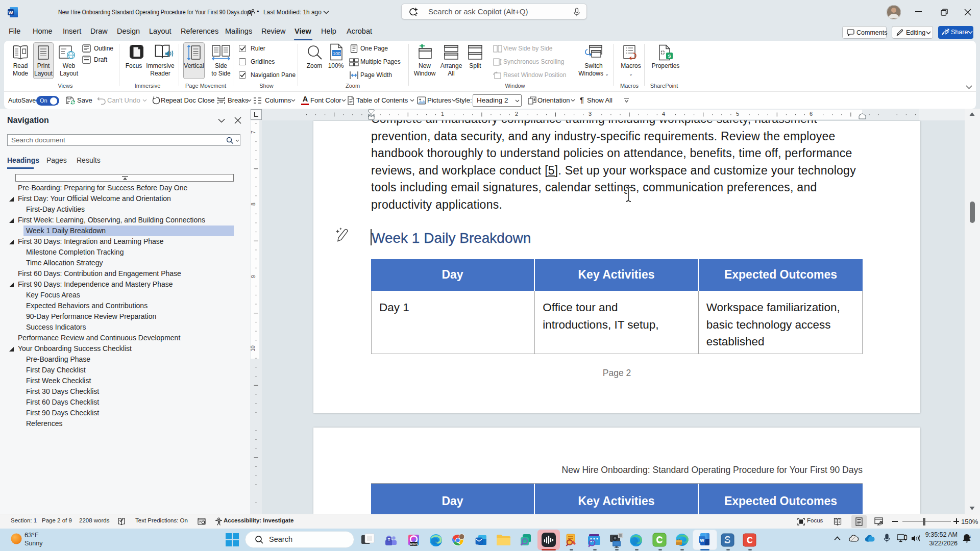 The width and height of the screenshot is (980, 551). What do you see at coordinates (669, 56) in the screenshot?
I see `svg-text: S` at bounding box center [669, 56].